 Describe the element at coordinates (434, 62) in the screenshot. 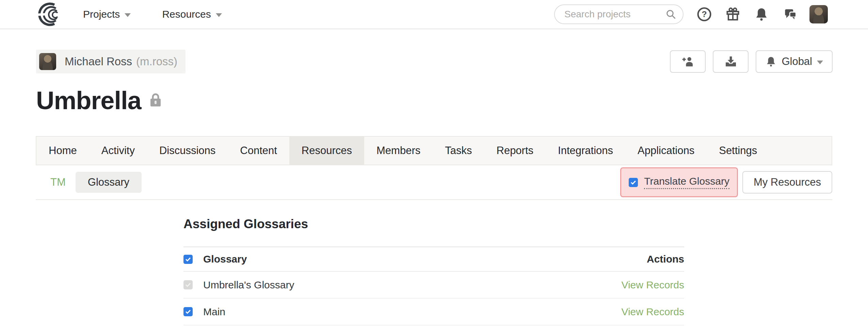

I see `project-header-row: Michael Ross (m.ross)` at that location.